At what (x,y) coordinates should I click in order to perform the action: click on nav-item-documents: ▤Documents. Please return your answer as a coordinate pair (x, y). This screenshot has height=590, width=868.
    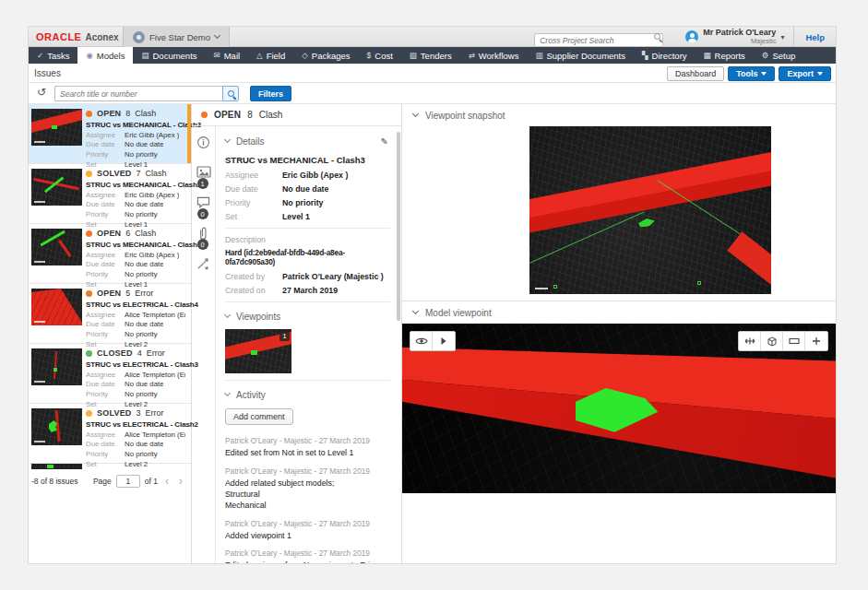
    Looking at the image, I should click on (169, 55).